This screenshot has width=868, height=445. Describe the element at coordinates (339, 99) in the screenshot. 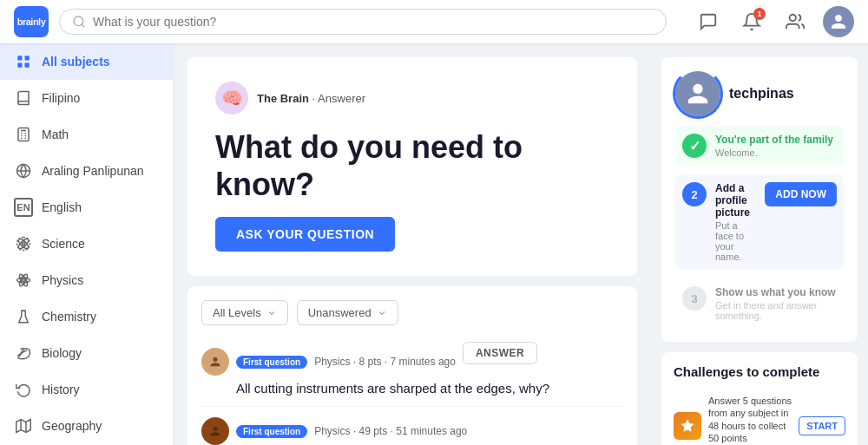

I see `hero-role: · Answerer` at that location.